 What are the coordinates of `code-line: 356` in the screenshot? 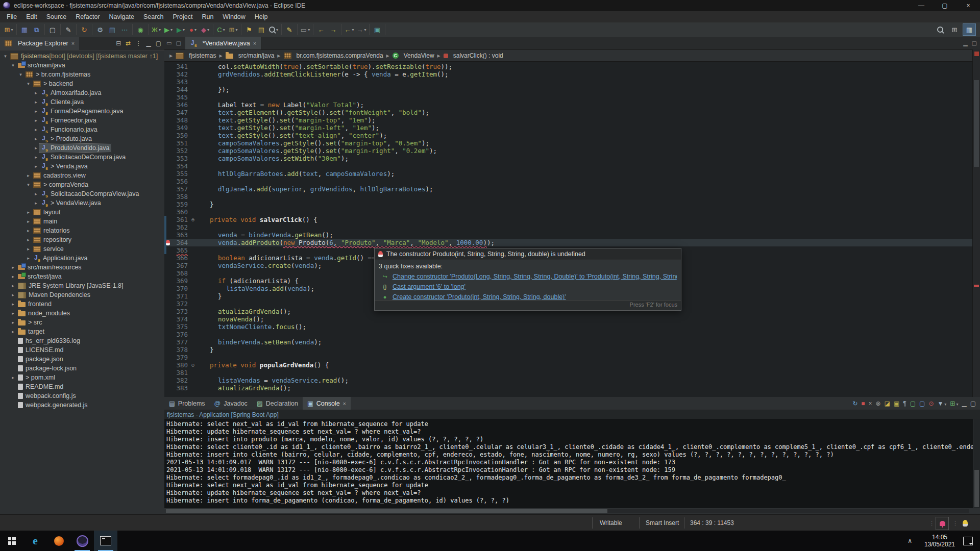 It's located at (569, 182).